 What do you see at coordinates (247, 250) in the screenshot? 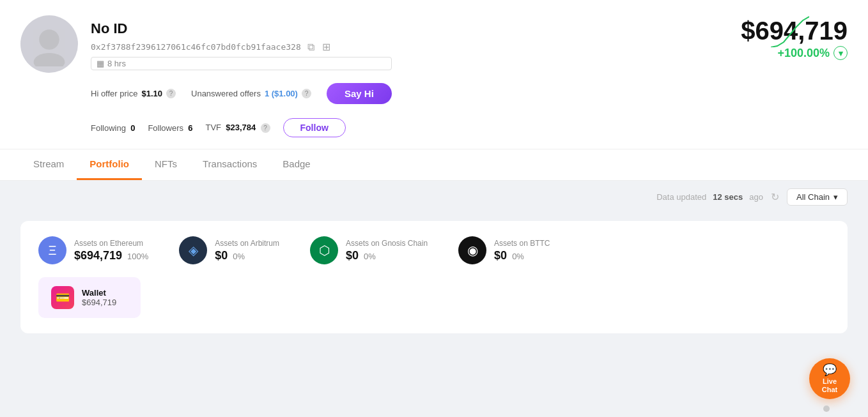
I see `chain-info-arb: Assets on Arbitrum $0 0%` at bounding box center [247, 250].